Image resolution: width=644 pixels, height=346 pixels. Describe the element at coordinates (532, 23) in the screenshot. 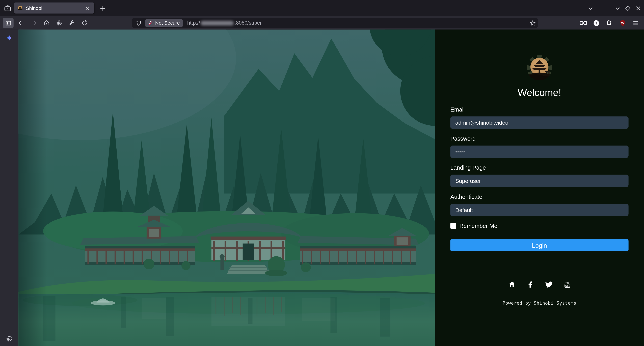

I see `star-icon` at that location.